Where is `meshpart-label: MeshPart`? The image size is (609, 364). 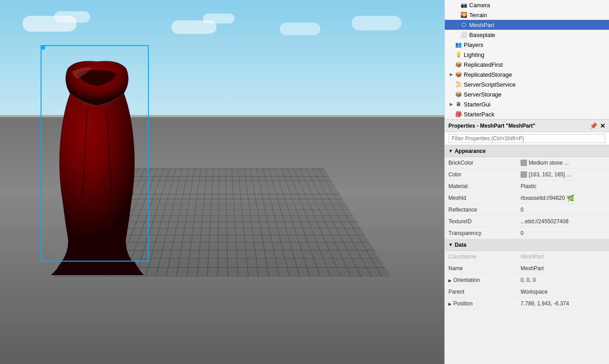 meshpart-label: MeshPart is located at coordinates (482, 25).